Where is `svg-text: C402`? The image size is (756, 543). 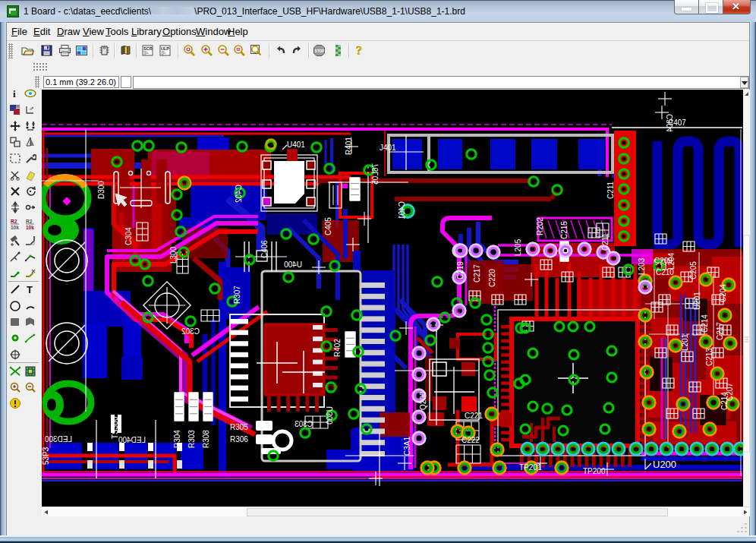 svg-text: C402 is located at coordinates (238, 194).